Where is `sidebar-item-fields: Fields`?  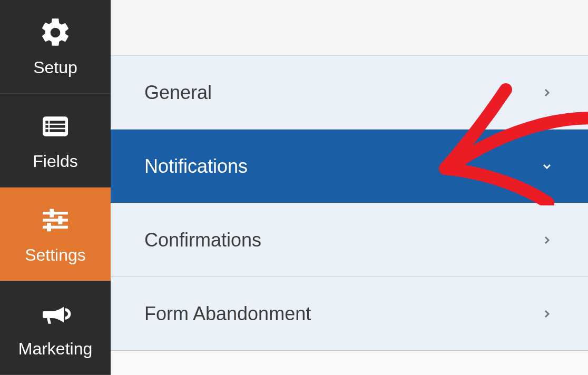 sidebar-item-fields: Fields is located at coordinates (55, 141).